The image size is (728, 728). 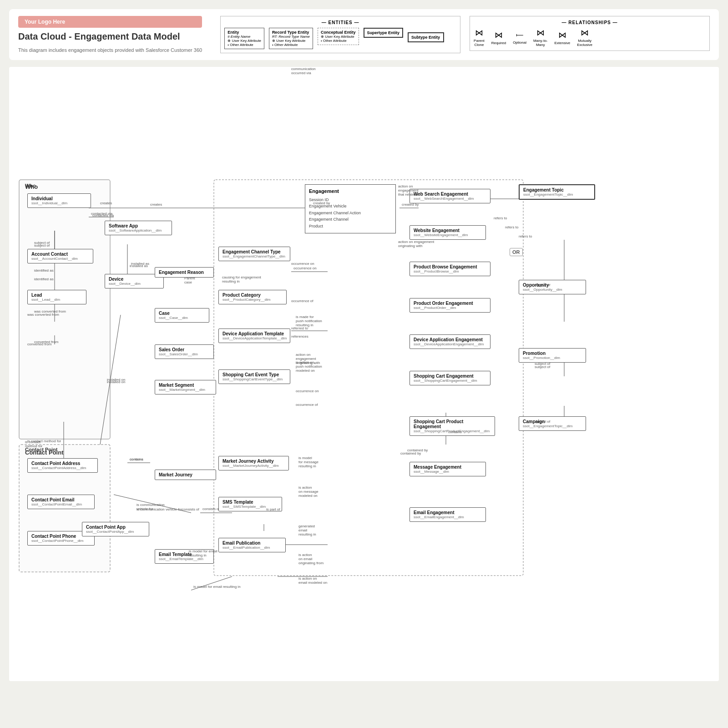 What do you see at coordinates (409, 190) in the screenshot?
I see `rel-label-action-on-engagement: action onengagementthat relates to` at bounding box center [409, 190].